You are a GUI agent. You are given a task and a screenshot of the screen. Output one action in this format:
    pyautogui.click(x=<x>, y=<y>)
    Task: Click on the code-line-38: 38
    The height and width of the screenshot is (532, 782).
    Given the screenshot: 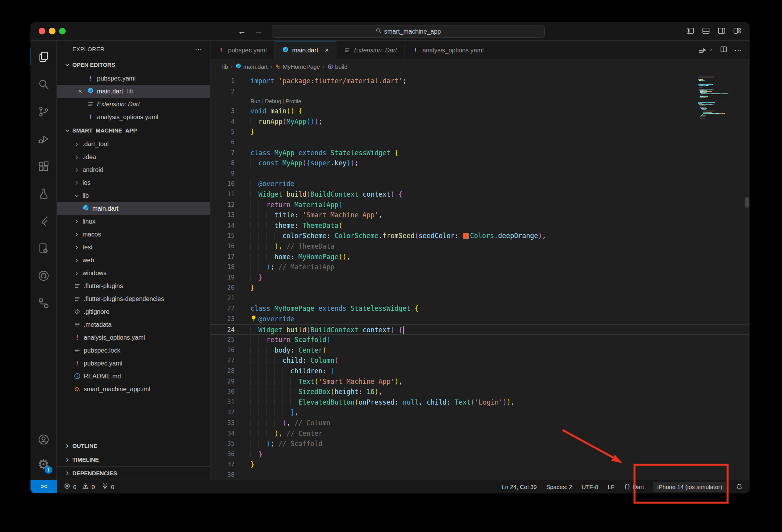 What is the action you would take?
    pyautogui.click(x=480, y=475)
    